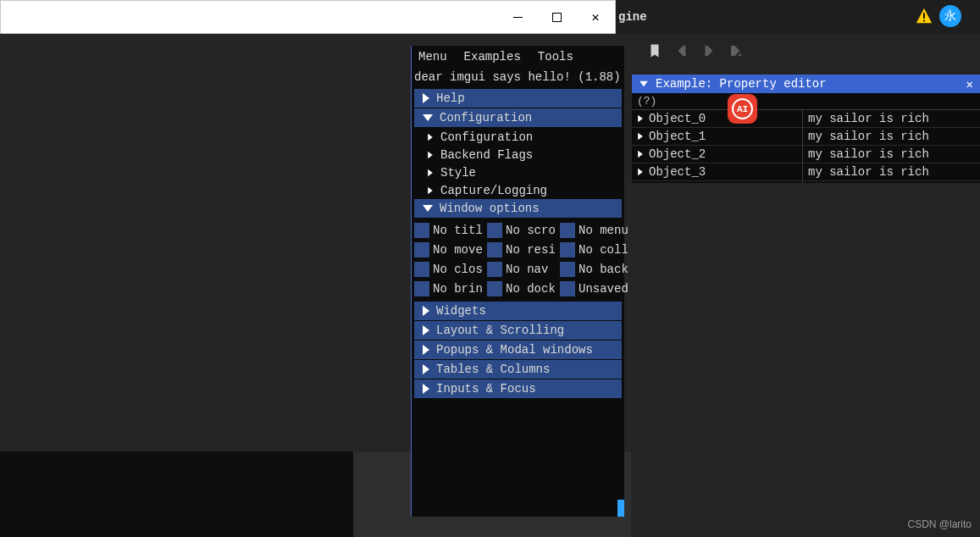 The height and width of the screenshot is (537, 980). I want to click on config-item-capture-logging: Capture/Logging, so click(518, 190).